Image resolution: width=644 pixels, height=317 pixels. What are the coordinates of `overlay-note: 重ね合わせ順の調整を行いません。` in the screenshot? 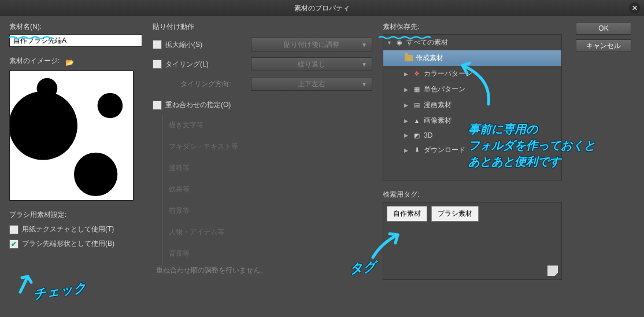 It's located at (262, 271).